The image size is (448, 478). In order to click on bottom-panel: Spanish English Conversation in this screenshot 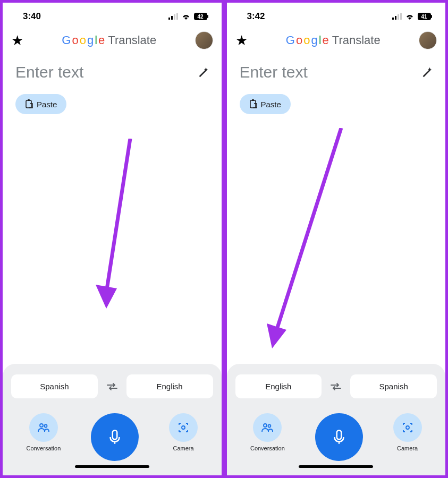, I will do `click(112, 420)`.